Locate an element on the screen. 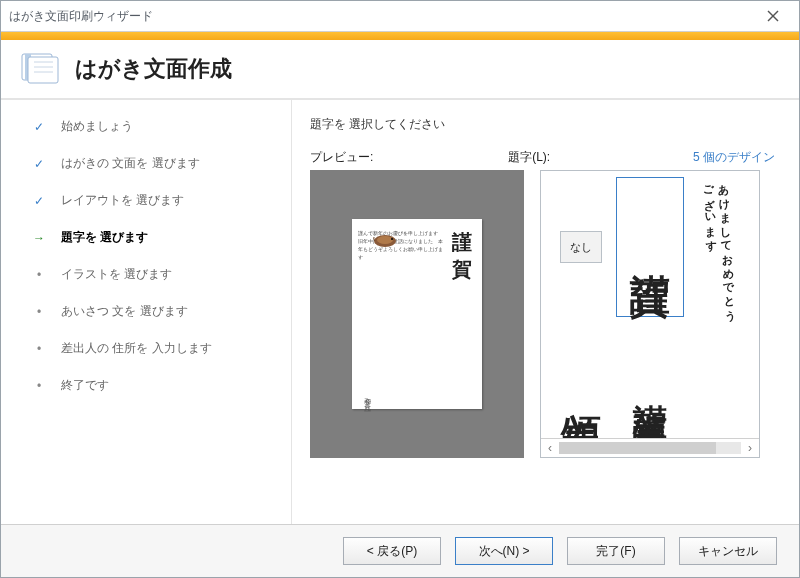 The width and height of the screenshot is (800, 578). option-kinga-shoshun: 謹賀頌春 is located at coordinates (650, 378).